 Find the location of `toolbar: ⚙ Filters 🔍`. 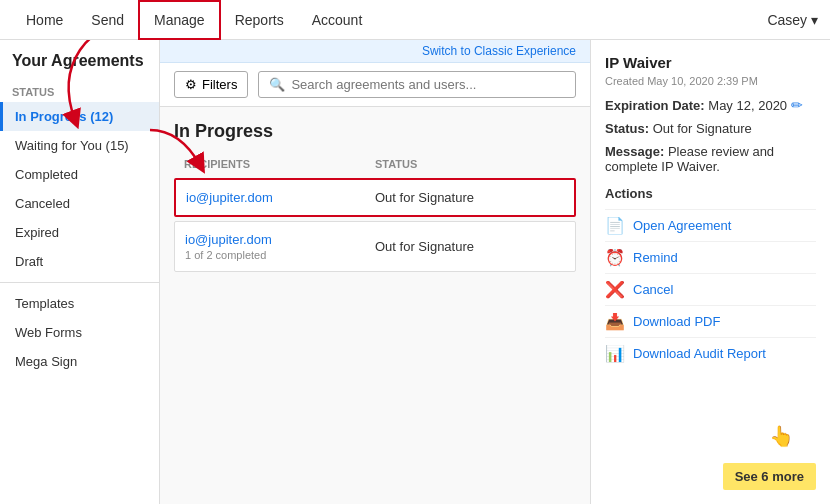

toolbar: ⚙ Filters 🔍 is located at coordinates (375, 85).